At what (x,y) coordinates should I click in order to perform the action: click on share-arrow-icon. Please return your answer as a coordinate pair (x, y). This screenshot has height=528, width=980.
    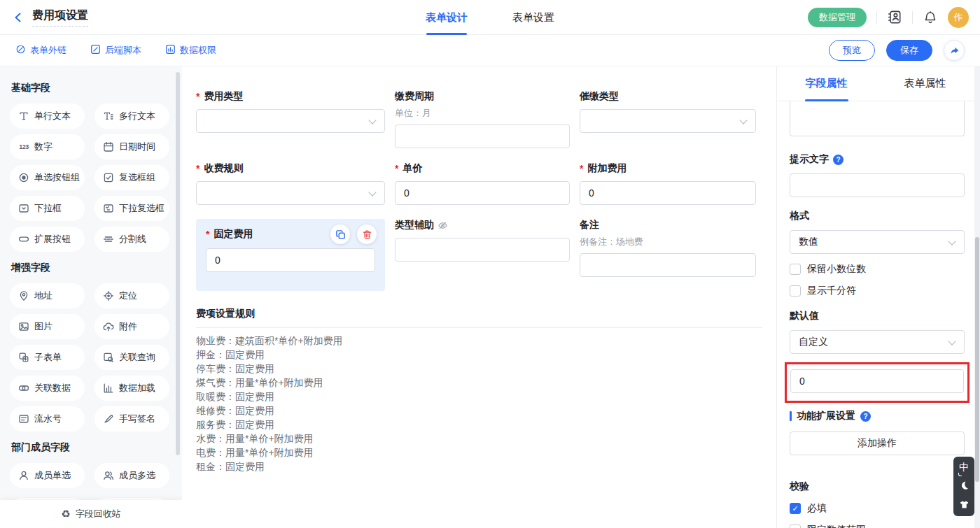
    Looking at the image, I should click on (955, 50).